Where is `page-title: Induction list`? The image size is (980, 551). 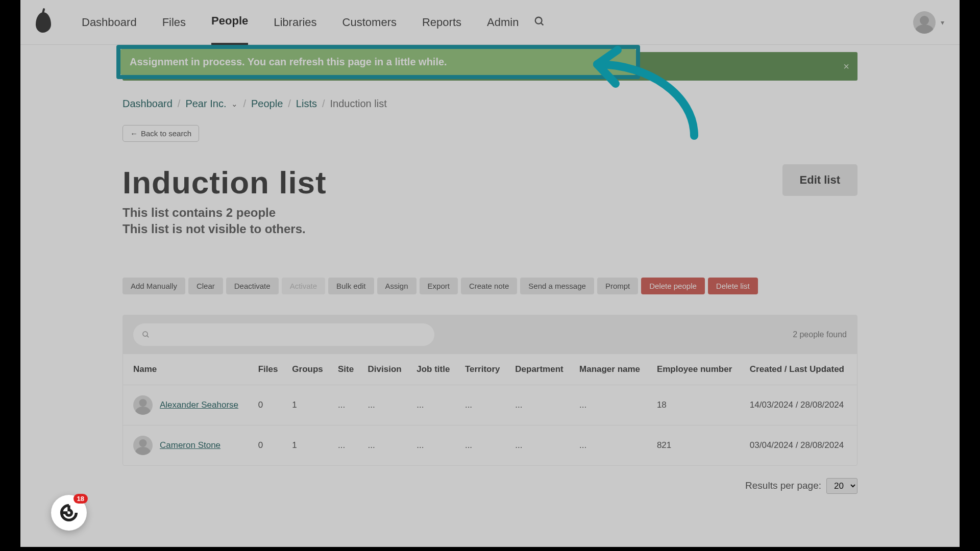 page-title: Induction list is located at coordinates (225, 183).